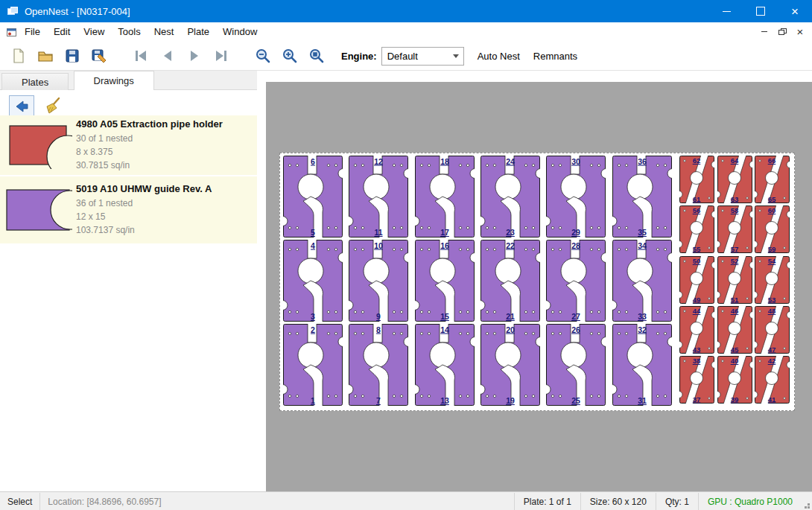  Describe the element at coordinates (313, 365) in the screenshot. I see `nested-part-pair-purple: 21` at that location.